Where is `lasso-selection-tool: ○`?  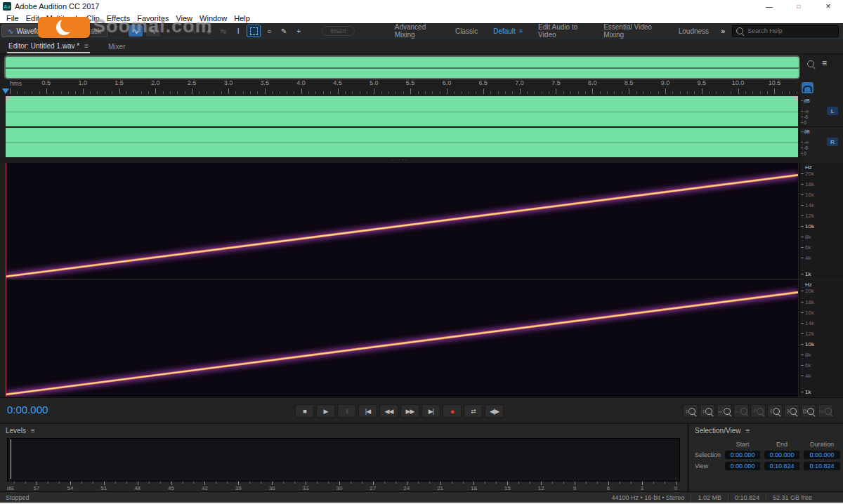 lasso-selection-tool: ○ is located at coordinates (269, 31).